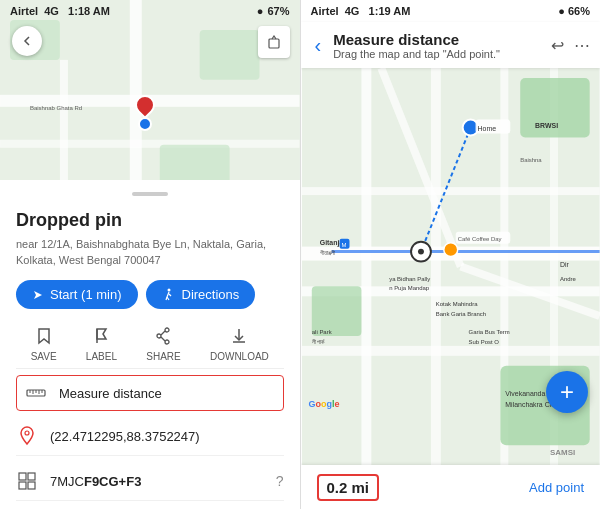 The height and width of the screenshot is (509, 600). What do you see at coordinates (278, 11) in the screenshot?
I see `left-battery: 67%` at bounding box center [278, 11].